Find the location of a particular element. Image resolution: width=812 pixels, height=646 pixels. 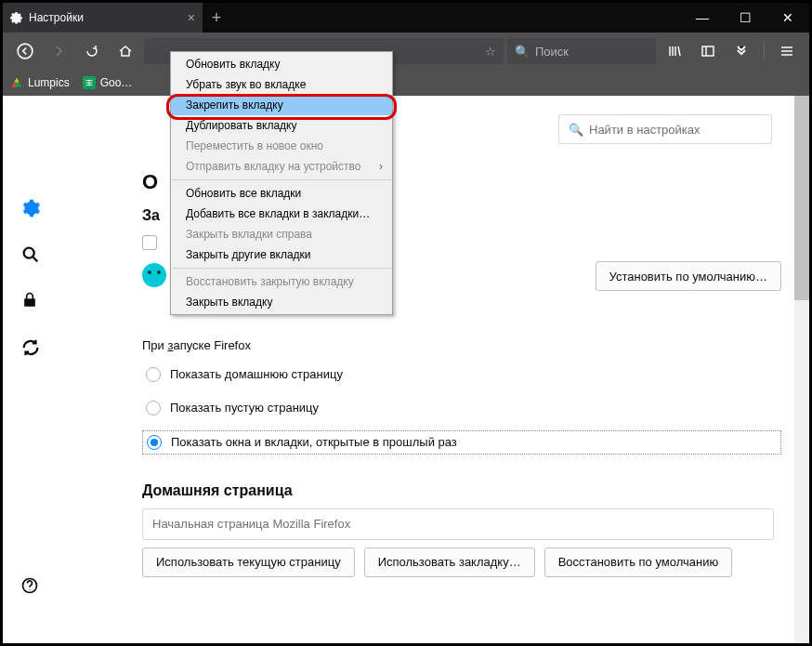

scroll-thumb is located at coordinates (802, 198).